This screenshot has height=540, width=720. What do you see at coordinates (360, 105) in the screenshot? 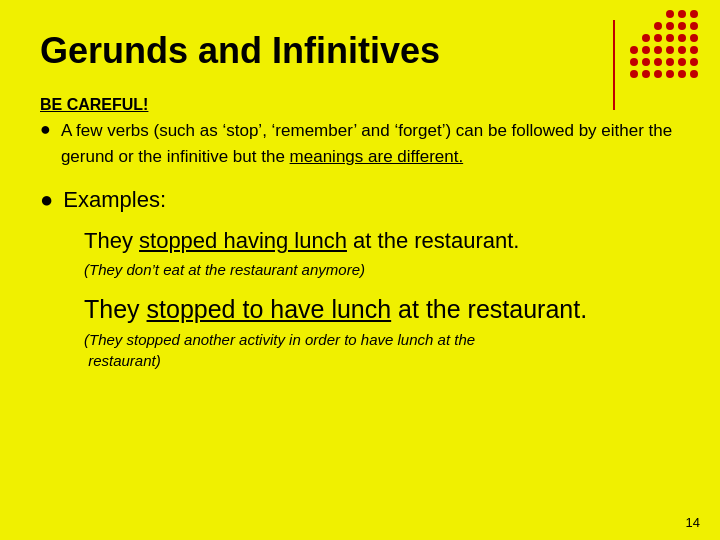
I see `be-careful-label: BE CAREFUL!` at bounding box center [360, 105].